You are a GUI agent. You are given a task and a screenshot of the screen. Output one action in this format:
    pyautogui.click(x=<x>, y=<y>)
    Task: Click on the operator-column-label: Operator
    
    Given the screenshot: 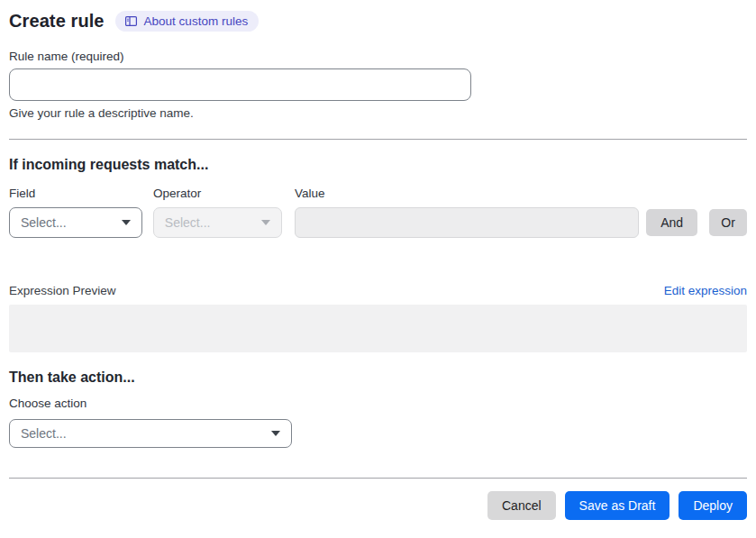 What is the action you would take?
    pyautogui.click(x=223, y=193)
    